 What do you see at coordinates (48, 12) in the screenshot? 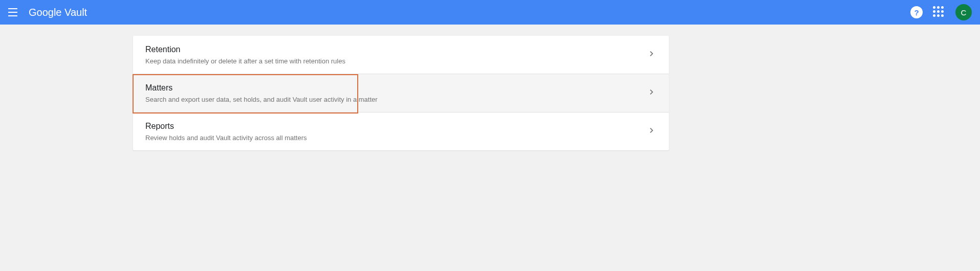
I see `header-left: Google Vault` at bounding box center [48, 12].